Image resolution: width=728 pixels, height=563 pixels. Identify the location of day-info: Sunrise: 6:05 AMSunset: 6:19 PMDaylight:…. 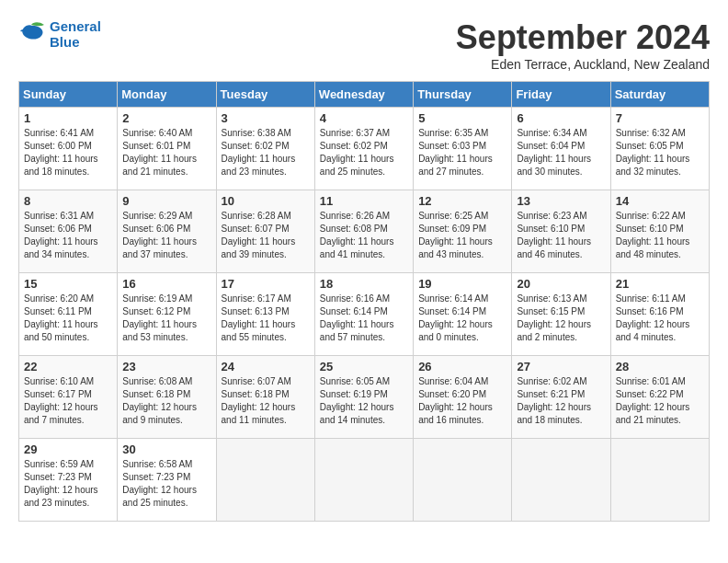
(364, 401).